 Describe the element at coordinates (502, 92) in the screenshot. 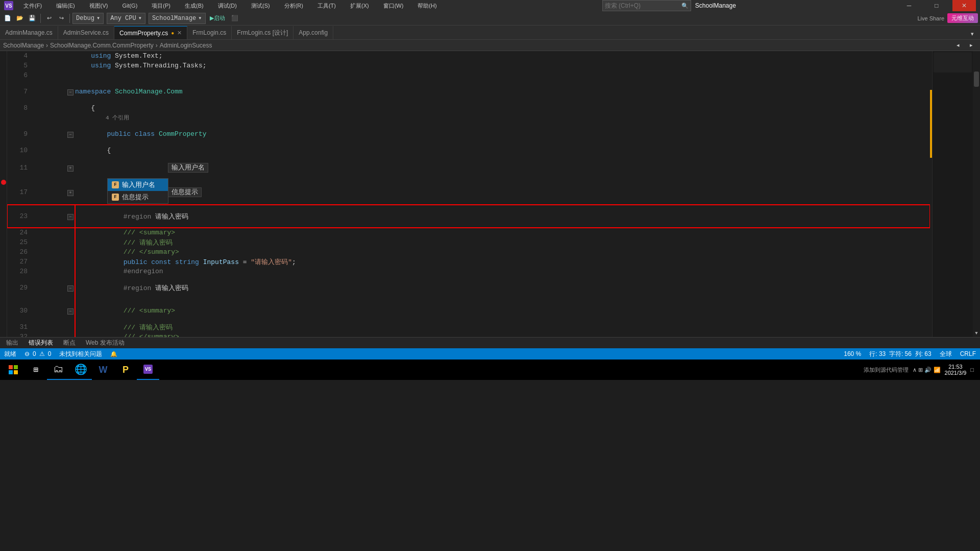

I see `code-cell: namespace SchoolManage.Comm` at that location.